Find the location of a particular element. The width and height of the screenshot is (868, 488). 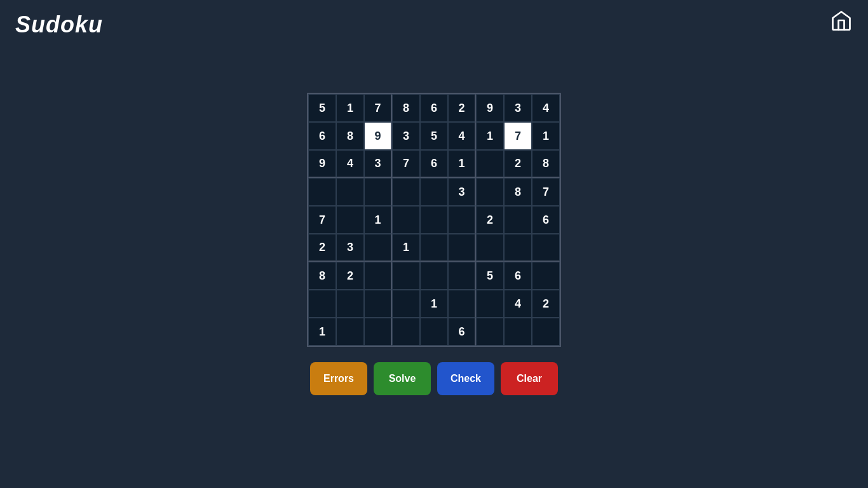

errors-button: Errors is located at coordinates (339, 379).